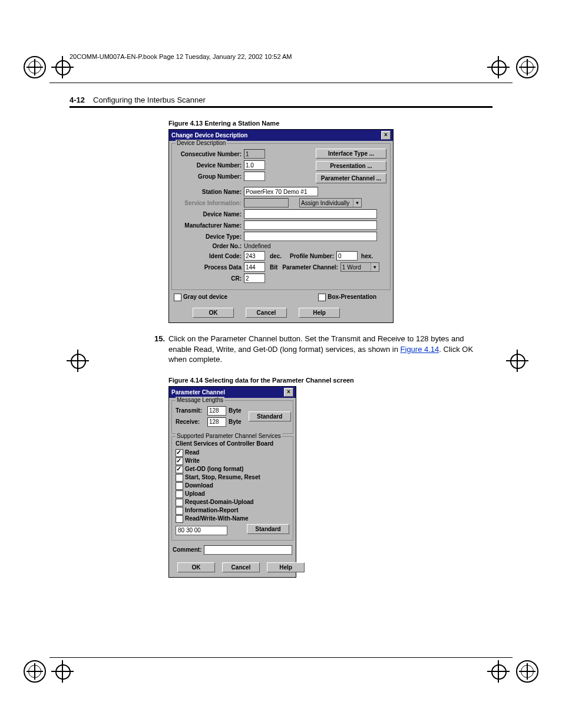 The height and width of the screenshot is (728, 562). Describe the element at coordinates (217, 422) in the screenshot. I see `receive-input: 128` at that location.